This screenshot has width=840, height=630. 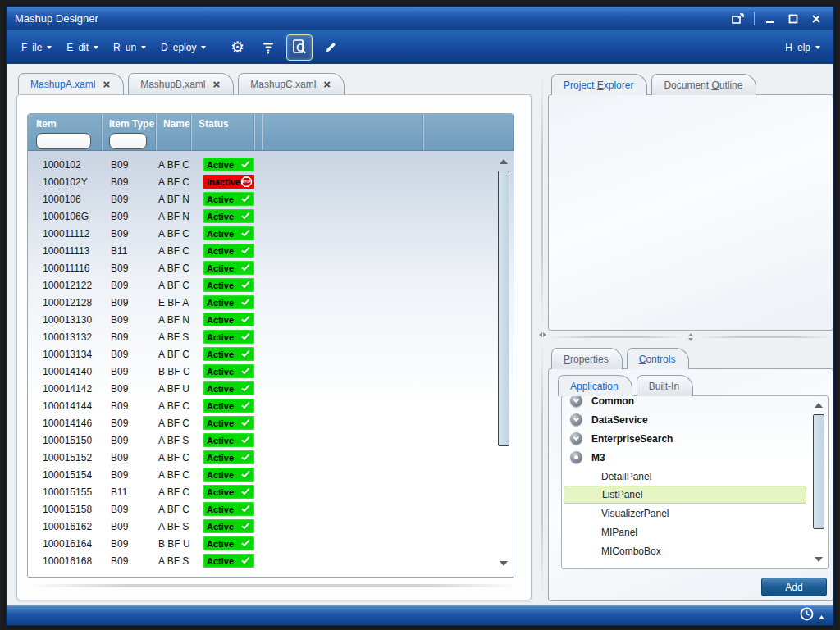 I want to click on tree-group-common: Common, so click(x=686, y=403).